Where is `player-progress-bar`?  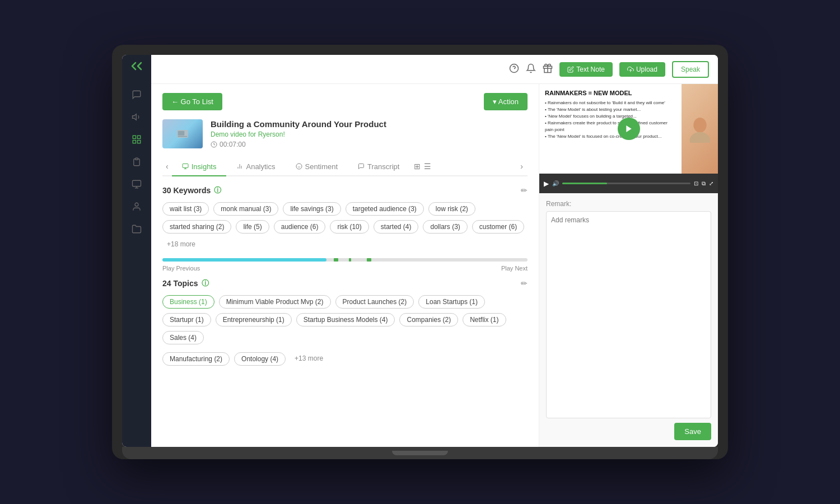 player-progress-bar is located at coordinates (626, 184).